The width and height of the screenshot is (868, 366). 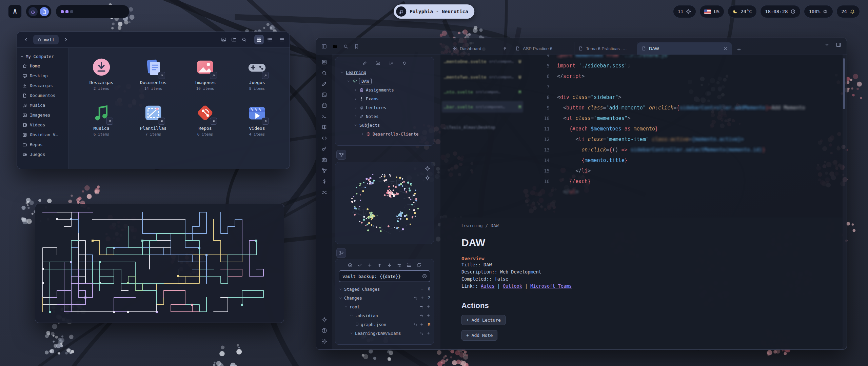 What do you see at coordinates (257, 74) in the screenshot?
I see `folder-tile-juegos: Juegos8 items` at bounding box center [257, 74].